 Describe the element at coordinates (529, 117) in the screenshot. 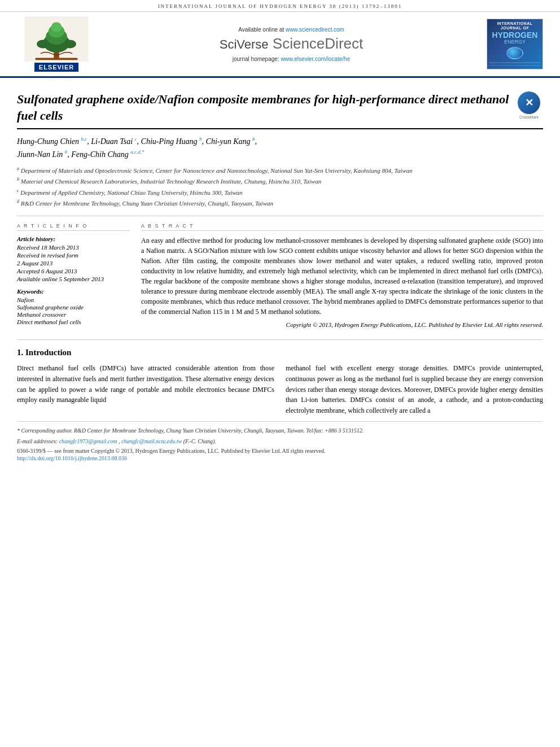

I see `crossmark-label: CrossMark` at that location.